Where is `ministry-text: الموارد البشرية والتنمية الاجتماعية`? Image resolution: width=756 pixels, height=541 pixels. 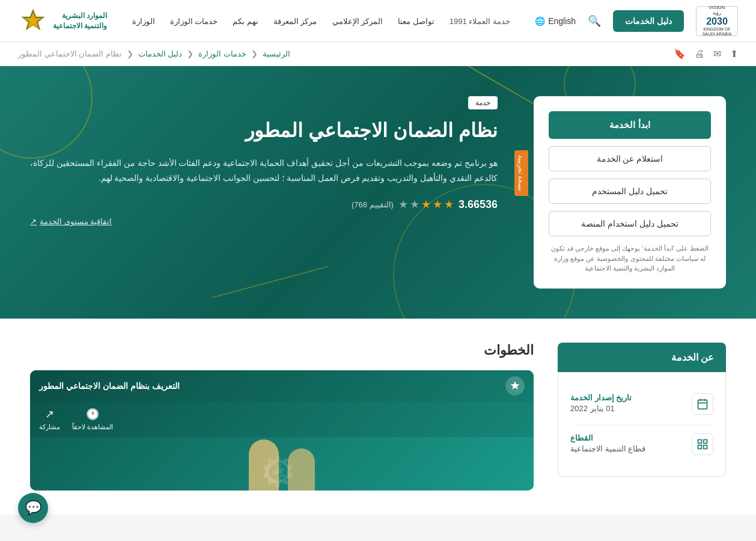 ministry-text: الموارد البشرية والتنمية الاجتماعية is located at coordinates (80, 21).